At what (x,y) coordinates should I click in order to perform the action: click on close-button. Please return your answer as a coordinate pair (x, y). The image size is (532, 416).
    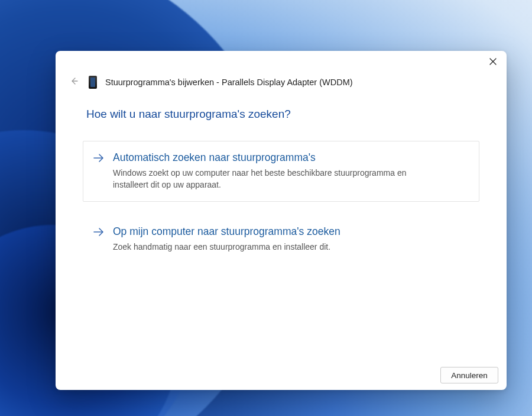
    Looking at the image, I should click on (493, 62).